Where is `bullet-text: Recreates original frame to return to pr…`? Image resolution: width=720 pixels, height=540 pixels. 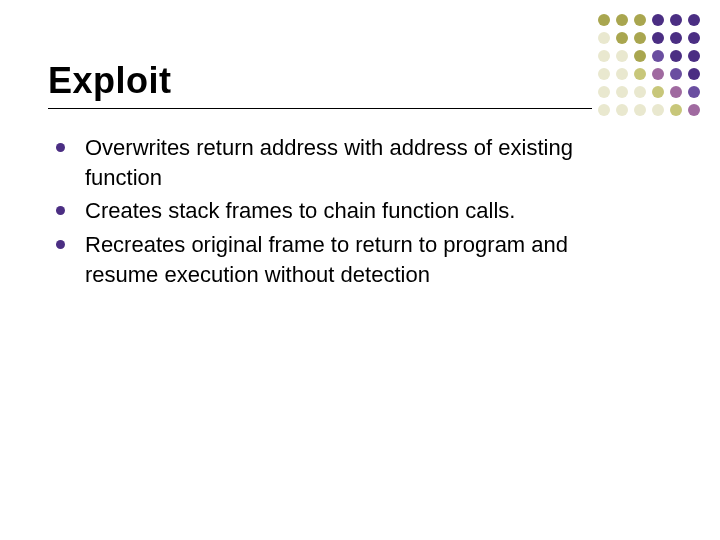 bullet-text: Recreates original frame to return to pr… is located at coordinates (355, 260).